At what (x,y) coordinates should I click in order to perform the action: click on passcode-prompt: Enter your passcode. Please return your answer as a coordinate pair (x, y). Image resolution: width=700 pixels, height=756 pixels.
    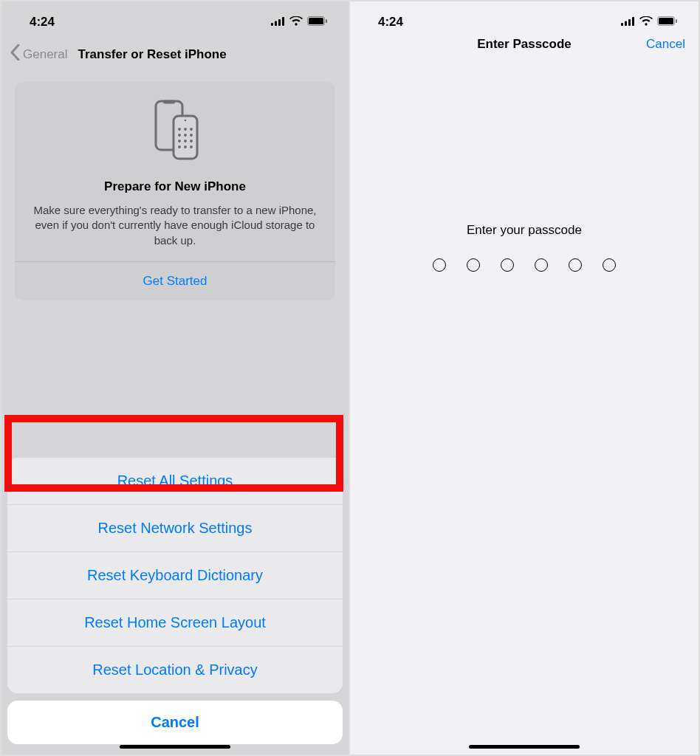
    Looking at the image, I should click on (524, 230).